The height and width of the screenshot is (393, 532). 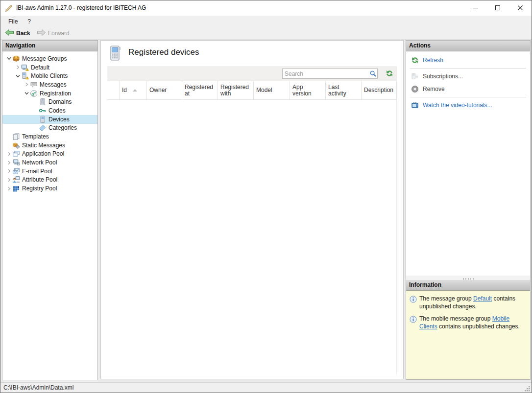 I want to click on column-header-registered-with: Registered with, so click(x=236, y=90).